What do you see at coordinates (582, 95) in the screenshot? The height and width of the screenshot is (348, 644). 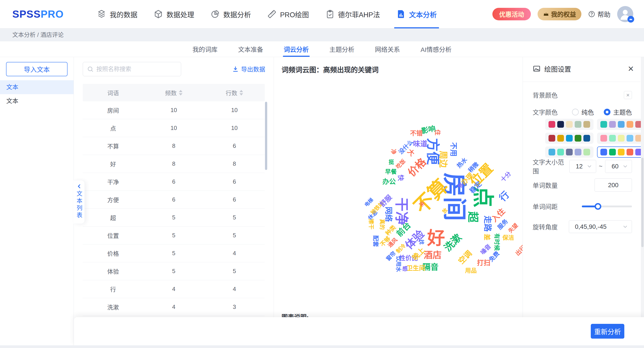 I see `background-color-row: 背景颜色 ×` at bounding box center [582, 95].